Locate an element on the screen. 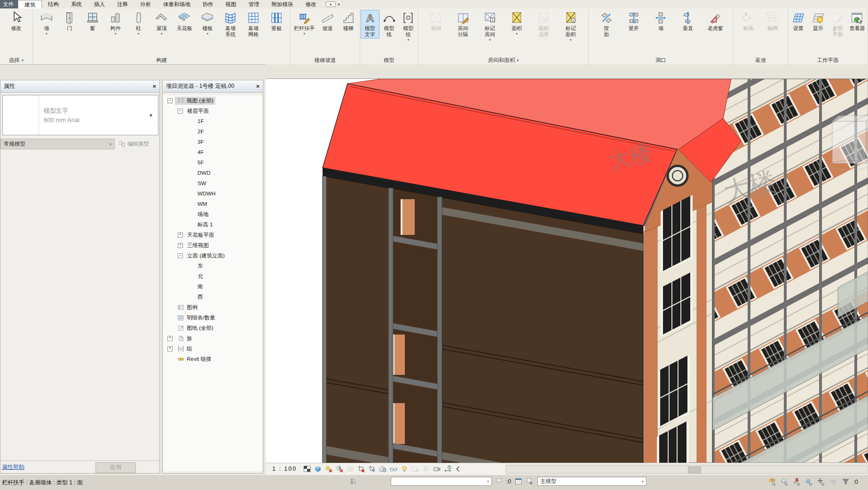 The image size is (868, 490). add-to-design-option-set-icon is located at coordinates (530, 481).